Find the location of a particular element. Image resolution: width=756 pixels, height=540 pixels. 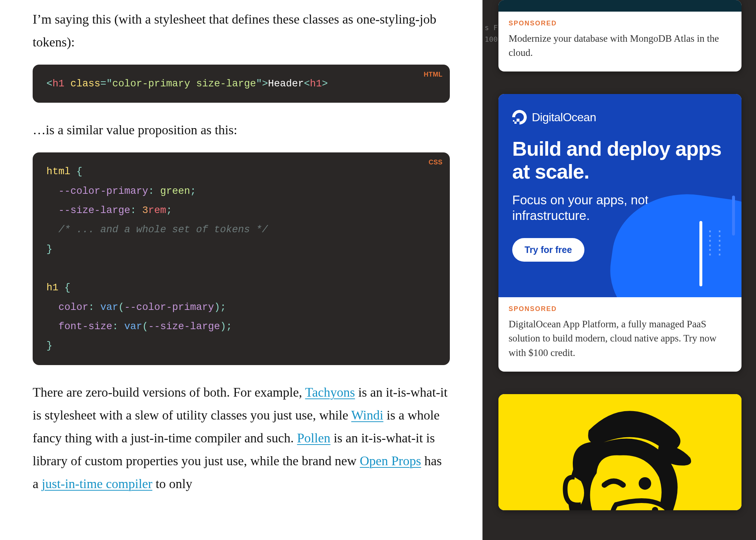

code-block-html: HTML <h1 class="color-primary size-large… is located at coordinates (241, 83).